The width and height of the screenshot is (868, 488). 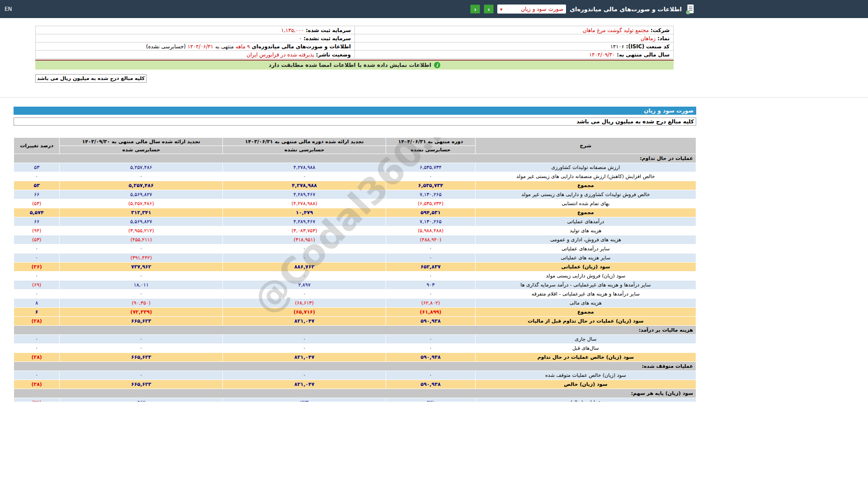 What do you see at coordinates (355, 249) in the screenshot?
I see `table-row: سایر درآمدهای عملیاتی۰۰۰۰` at bounding box center [355, 249].